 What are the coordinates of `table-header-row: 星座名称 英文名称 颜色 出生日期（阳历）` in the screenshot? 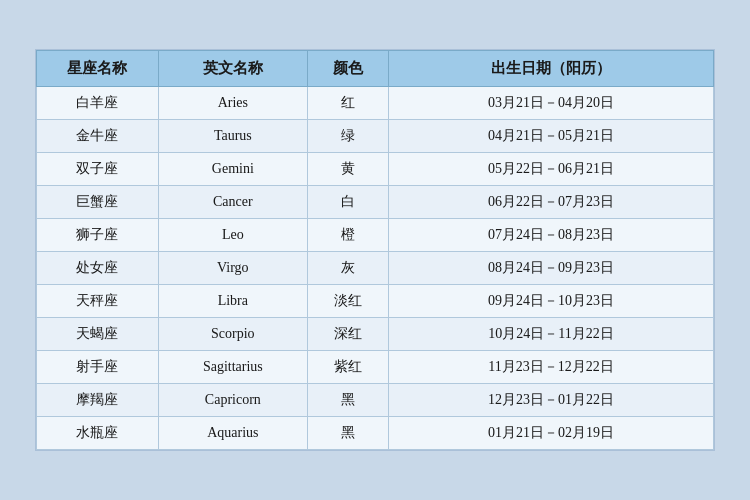 It's located at (376, 69).